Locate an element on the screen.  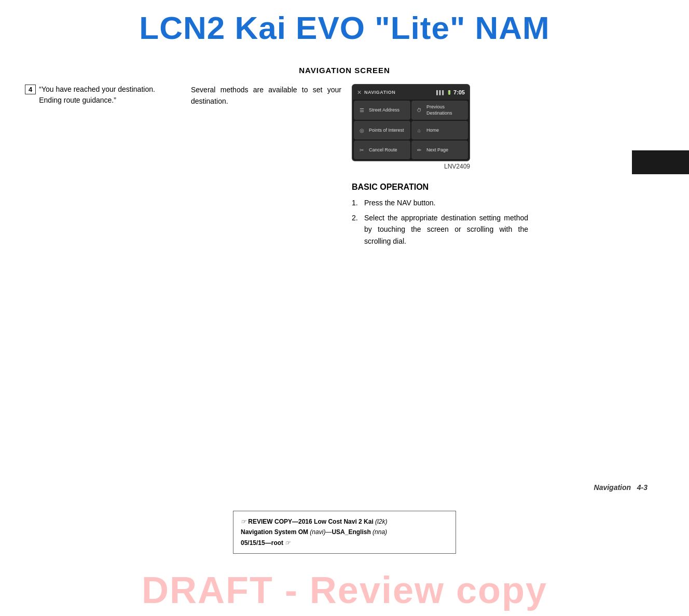
black-rect-tab is located at coordinates (660, 162).